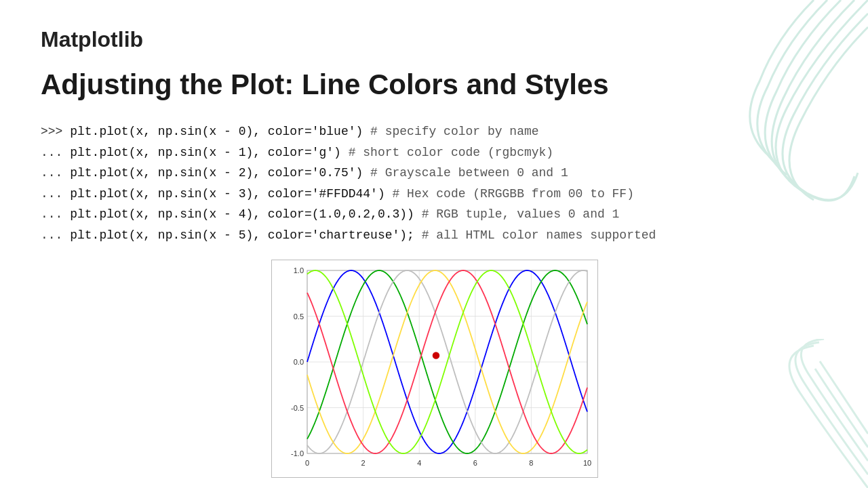 The image size is (868, 488). Describe the element at coordinates (434, 85) in the screenshot. I see `slide-title: Adjusting the Plot: Line Colors and Styl…` at that location.